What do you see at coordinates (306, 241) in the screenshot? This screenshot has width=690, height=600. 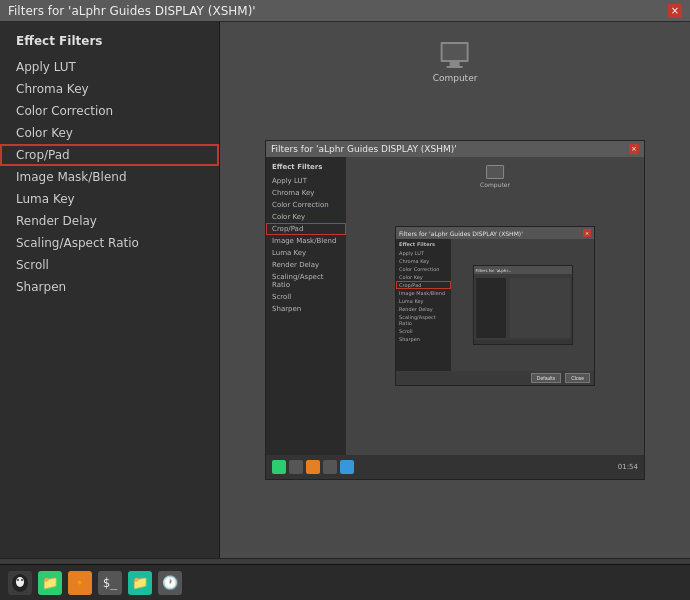 I see `inner-item-image-mask-blend: Image Mask/Blend` at bounding box center [306, 241].